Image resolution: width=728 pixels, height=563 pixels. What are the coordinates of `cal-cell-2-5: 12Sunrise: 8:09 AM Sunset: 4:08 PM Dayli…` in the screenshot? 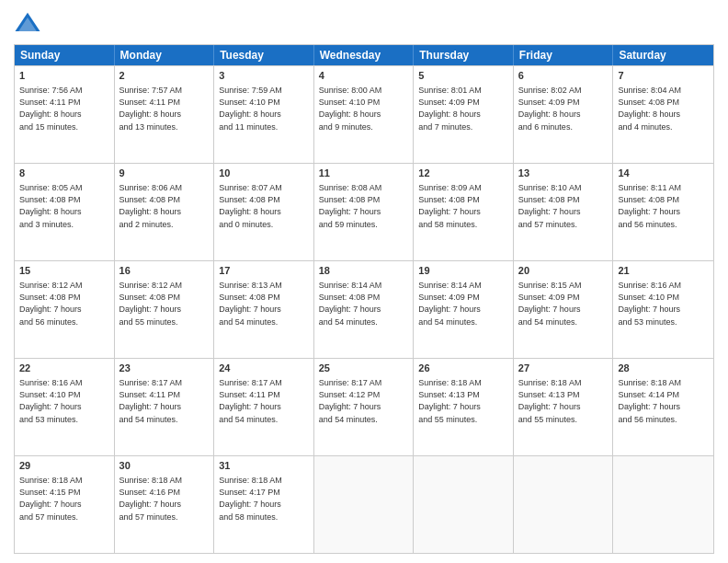 It's located at (463, 212).